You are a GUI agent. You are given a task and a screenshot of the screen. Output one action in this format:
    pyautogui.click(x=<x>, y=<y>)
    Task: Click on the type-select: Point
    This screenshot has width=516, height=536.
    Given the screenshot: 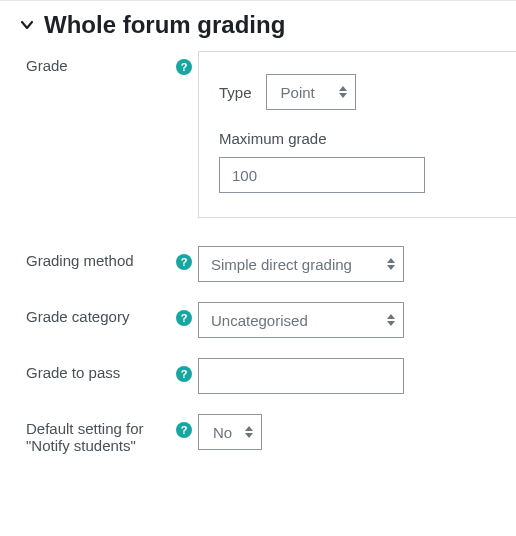 What is the action you would take?
    pyautogui.click(x=311, y=92)
    